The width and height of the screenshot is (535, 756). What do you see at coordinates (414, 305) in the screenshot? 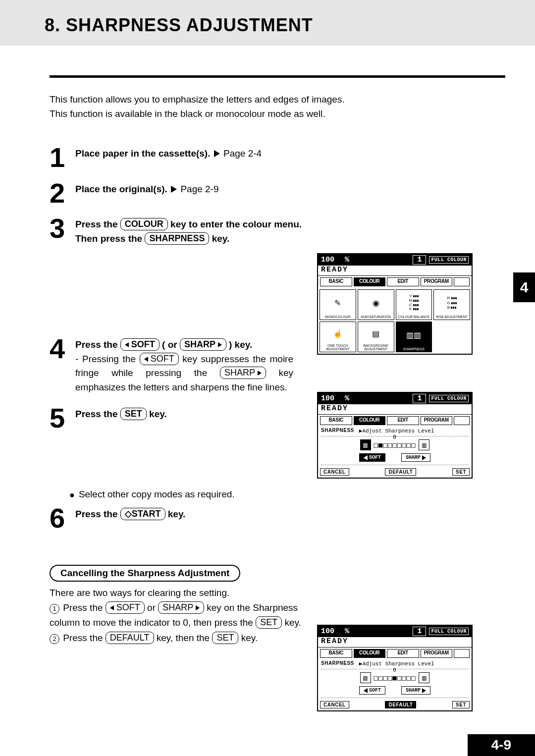
I see `colour-balance-button: Y M C K COLOUR BALANCE` at bounding box center [414, 305].